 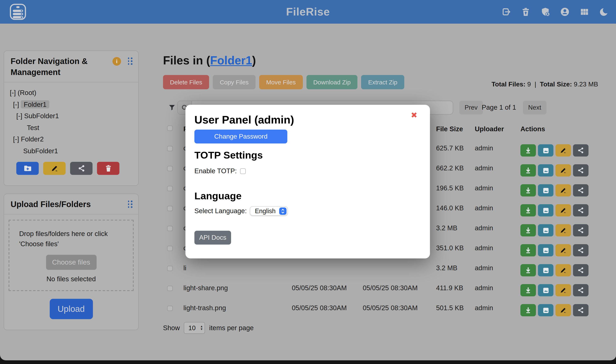 What do you see at coordinates (243, 171) in the screenshot?
I see `enable-totp-checkbox` at bounding box center [243, 171].